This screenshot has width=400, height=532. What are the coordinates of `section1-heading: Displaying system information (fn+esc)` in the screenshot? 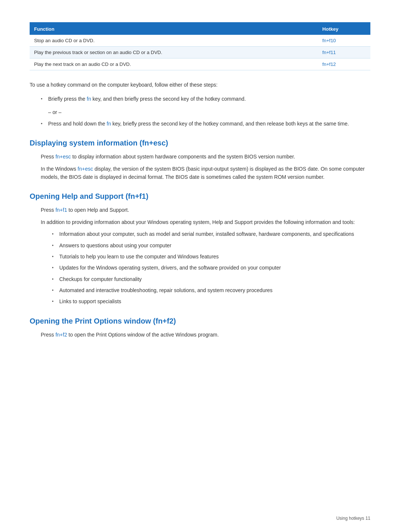 It's located at (200, 143).